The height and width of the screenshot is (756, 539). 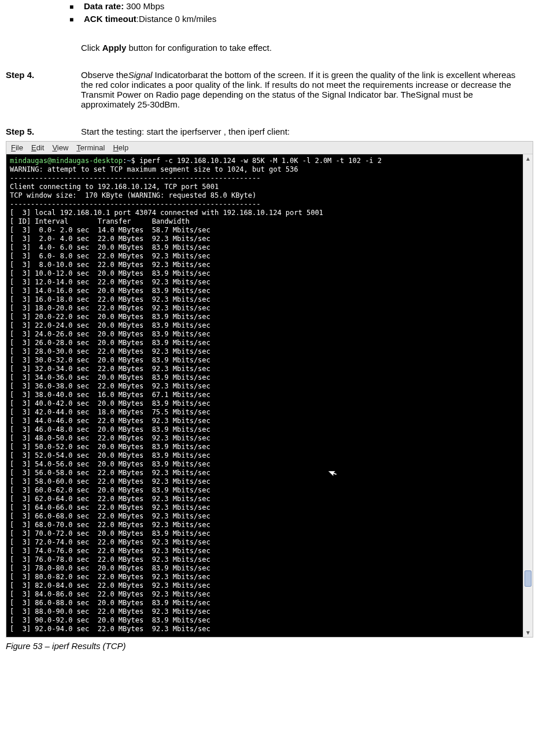 What do you see at coordinates (43, 75) in the screenshot?
I see `step-4-label: Step 4.` at bounding box center [43, 75].